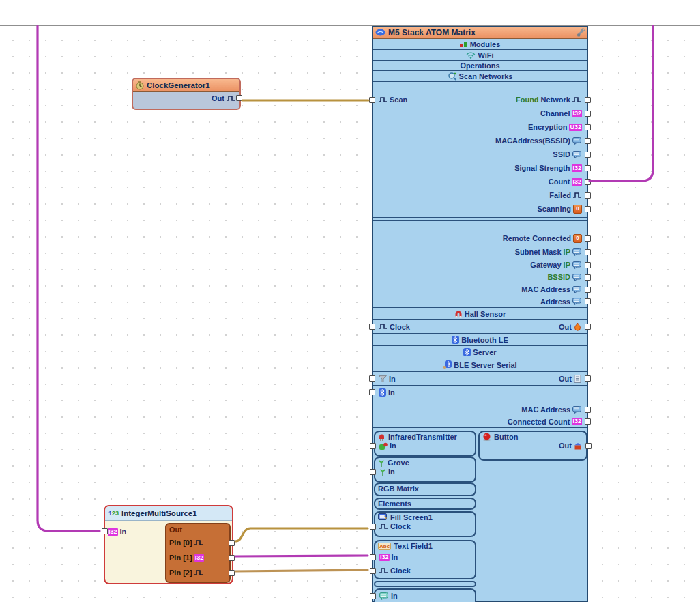  What do you see at coordinates (588, 182) in the screenshot?
I see `pin-connector-count` at bounding box center [588, 182].